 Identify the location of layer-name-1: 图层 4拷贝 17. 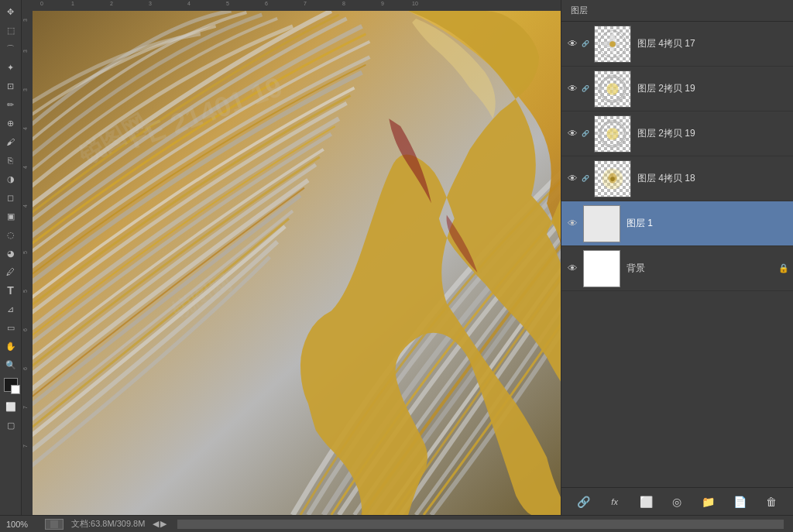
(712, 43).